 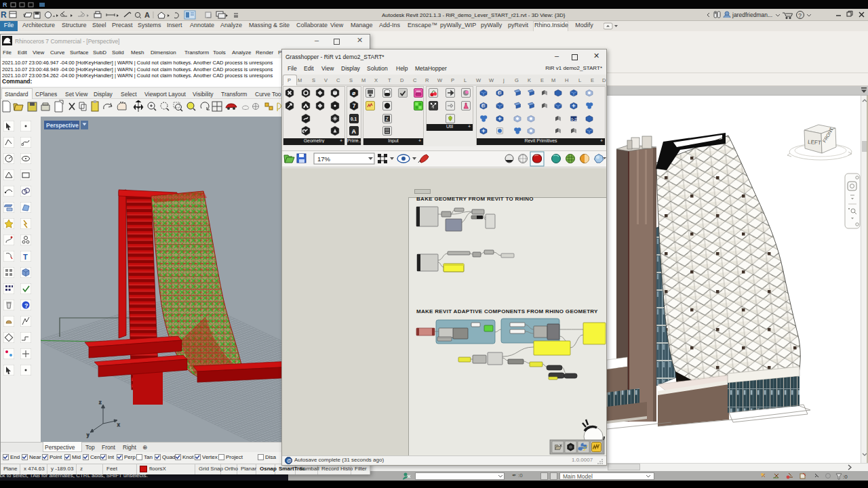 I want to click on svg-text: x, so click(x=119, y=424).